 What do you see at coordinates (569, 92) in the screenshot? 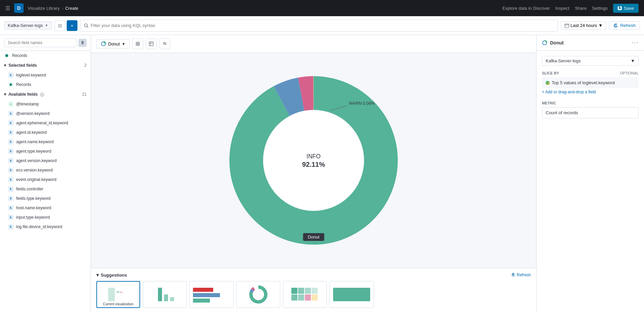
I see `add-field-label: + Add or drag-and-drop a field` at bounding box center [569, 92].